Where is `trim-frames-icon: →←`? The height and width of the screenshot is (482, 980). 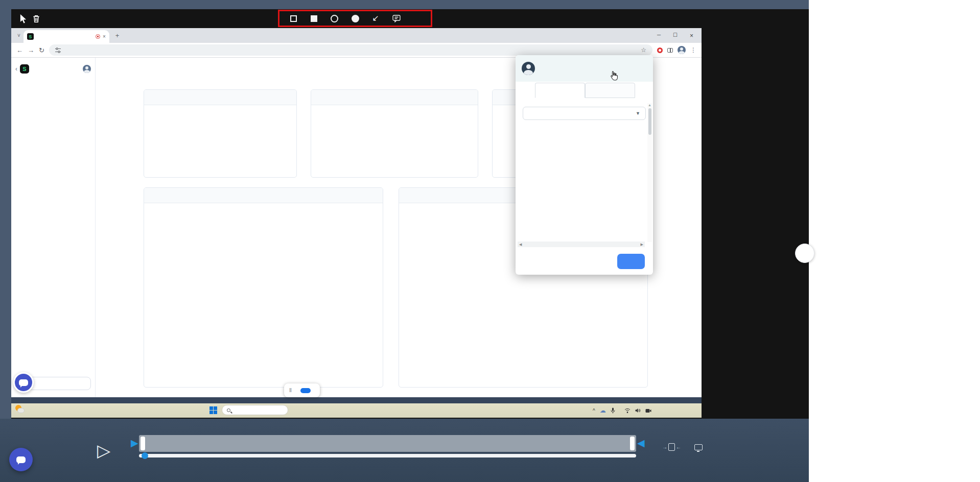
trim-frames-icon: →← is located at coordinates (671, 447).